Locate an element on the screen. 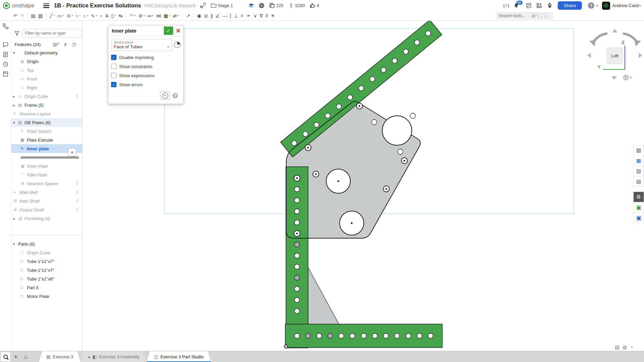 This screenshot has height=362, width=644. checkbox-row: ✓ Show errors is located at coordinates (146, 85).